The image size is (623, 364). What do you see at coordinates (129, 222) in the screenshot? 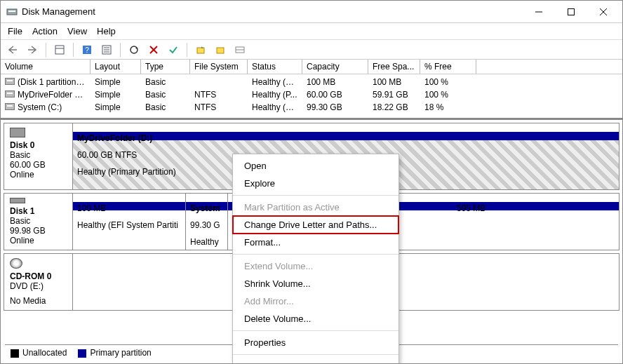
I see `partition-efi: 100 MB Healthy (EFI System Partiti` at bounding box center [129, 222].